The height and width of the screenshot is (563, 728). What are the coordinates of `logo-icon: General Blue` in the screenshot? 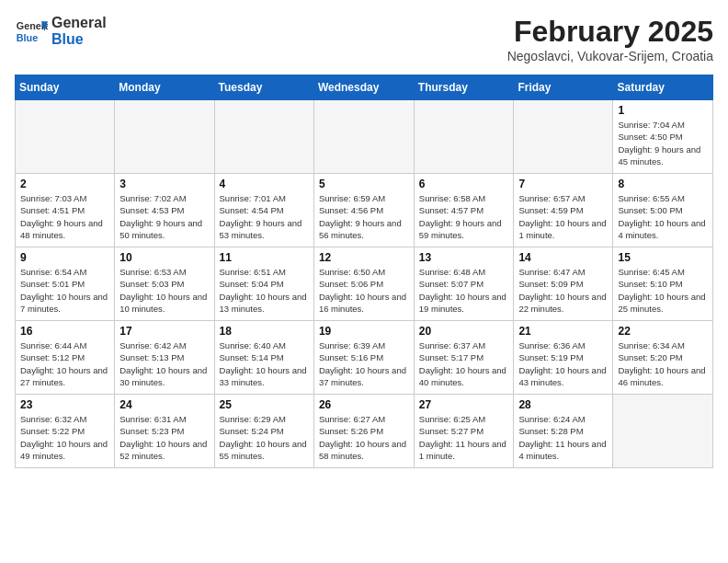 It's located at (31, 31).